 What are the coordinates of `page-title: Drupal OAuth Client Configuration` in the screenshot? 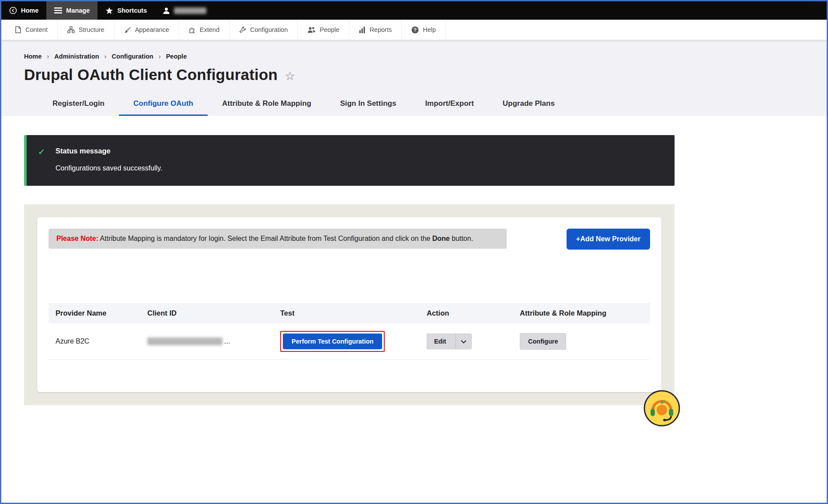 It's located at (151, 75).